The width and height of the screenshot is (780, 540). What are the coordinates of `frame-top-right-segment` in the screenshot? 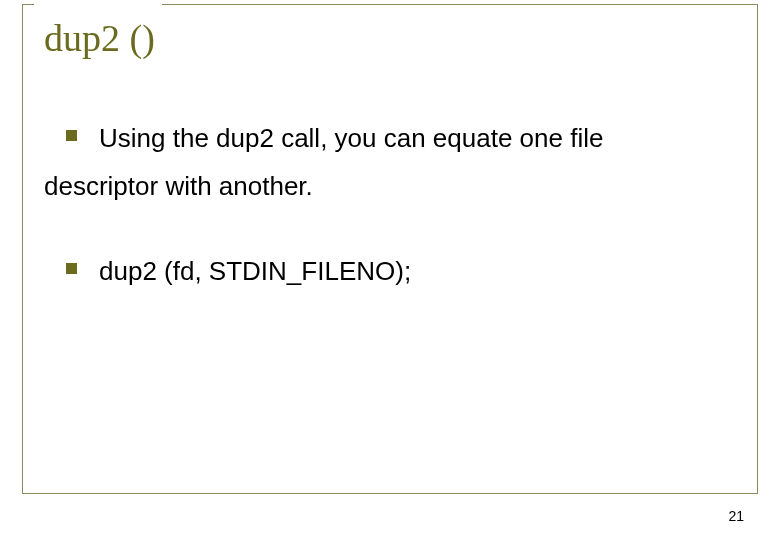 It's located at (460, 4).